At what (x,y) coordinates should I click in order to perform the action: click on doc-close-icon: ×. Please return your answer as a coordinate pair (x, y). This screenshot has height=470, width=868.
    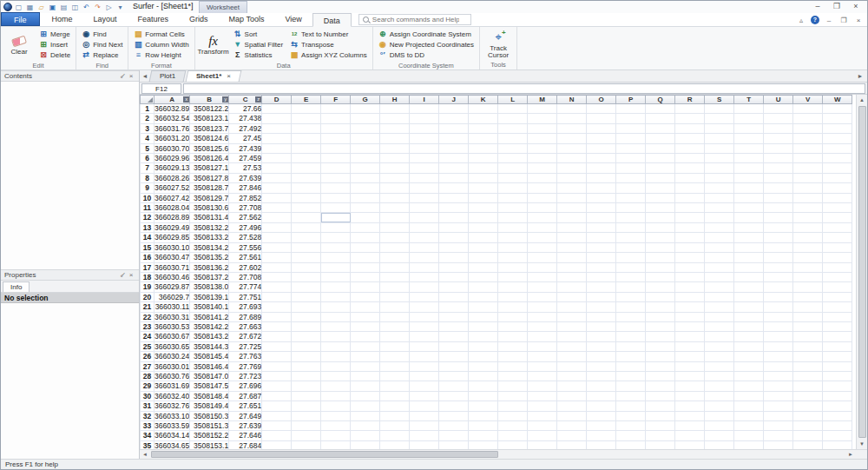
    Looking at the image, I should click on (858, 21).